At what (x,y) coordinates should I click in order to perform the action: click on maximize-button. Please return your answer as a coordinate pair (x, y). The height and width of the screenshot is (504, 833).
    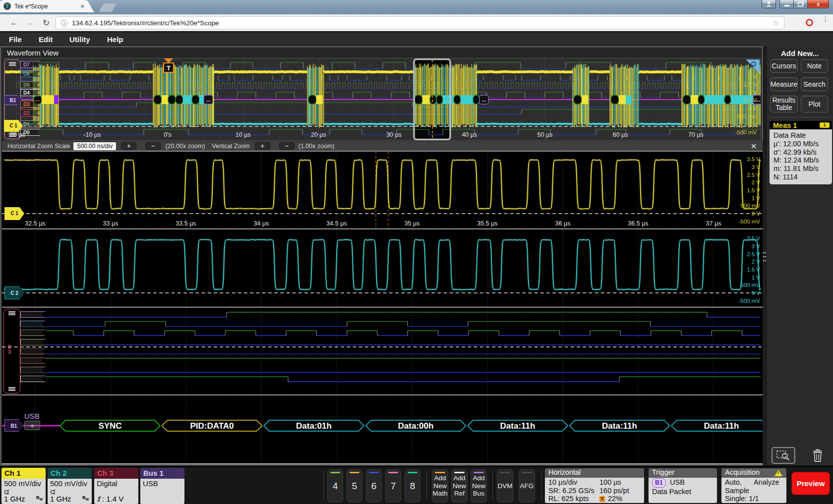
    Looking at the image, I should click on (800, 4).